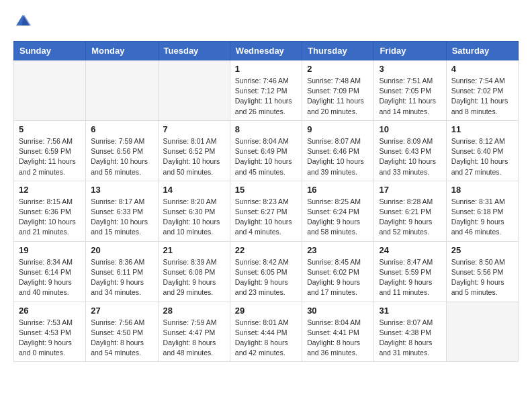  I want to click on calendar-cell: 1Sunrise: 7:46 AM Sunset: 7:12 PM Daylig…, so click(266, 91).